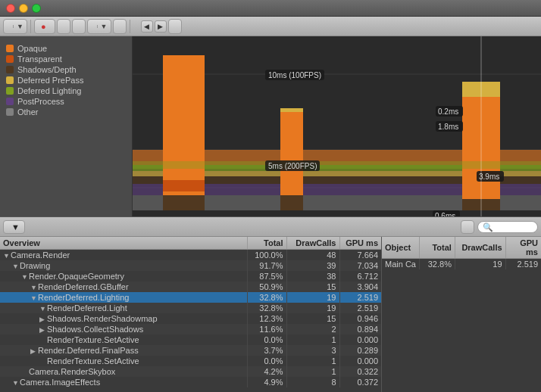 The width and height of the screenshot is (541, 392). Describe the element at coordinates (161, 26) in the screenshot. I see `next-frame-button: ▶` at that location.